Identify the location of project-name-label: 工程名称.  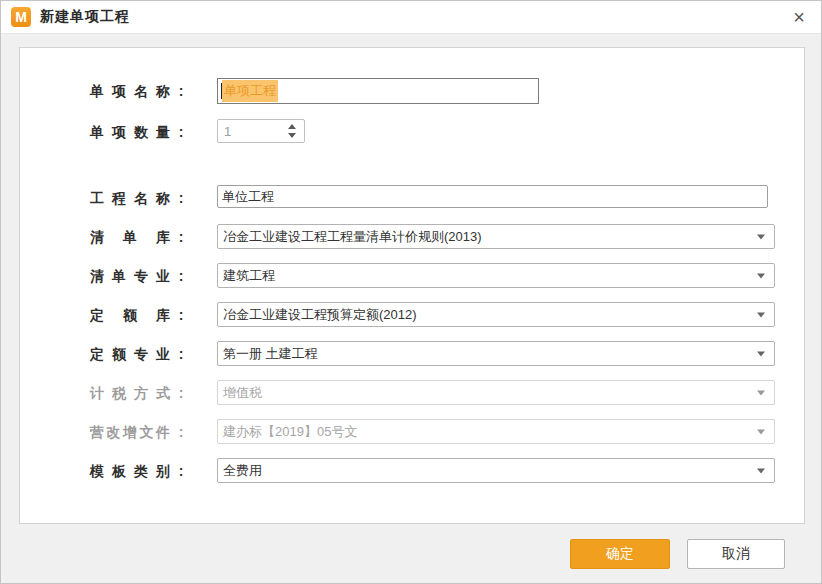
(130, 198).